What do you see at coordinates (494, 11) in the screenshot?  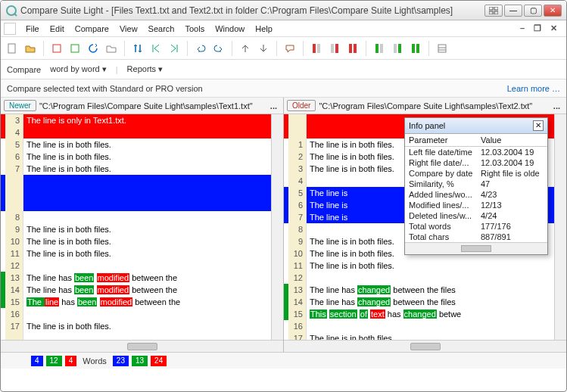 I see `layout-grid-button` at bounding box center [494, 11].